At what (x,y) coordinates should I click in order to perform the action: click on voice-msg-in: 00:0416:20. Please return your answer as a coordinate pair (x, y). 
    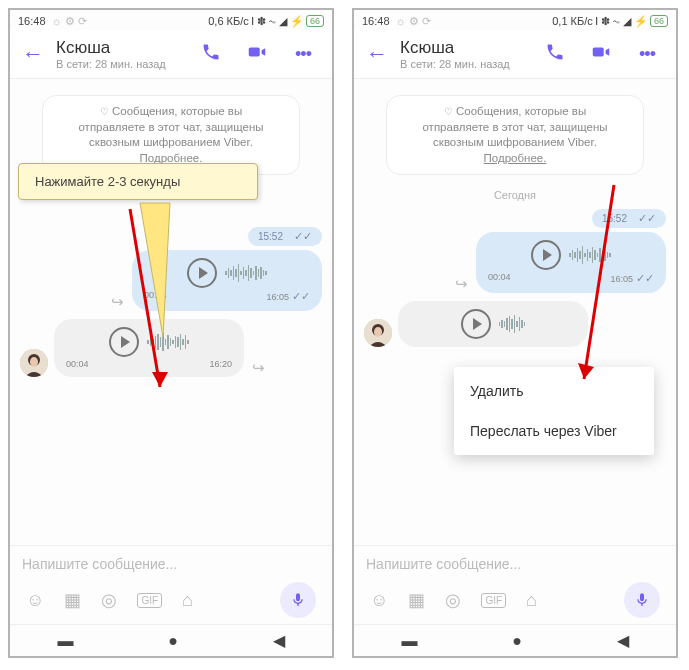
    Looking at the image, I should click on (149, 348).